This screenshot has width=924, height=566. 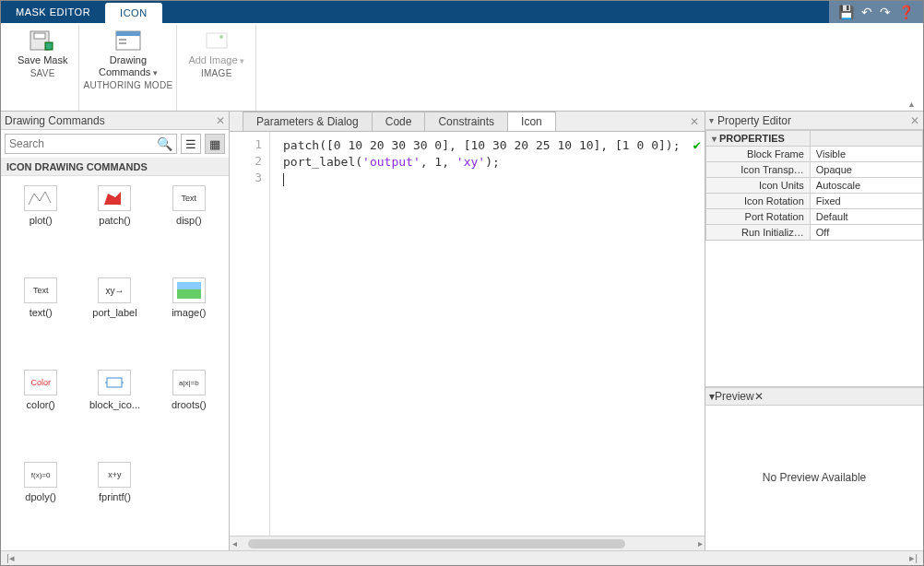 What do you see at coordinates (217, 68) in the screenshot?
I see `ribbon-group-image: Add Image IMAGE` at bounding box center [217, 68].